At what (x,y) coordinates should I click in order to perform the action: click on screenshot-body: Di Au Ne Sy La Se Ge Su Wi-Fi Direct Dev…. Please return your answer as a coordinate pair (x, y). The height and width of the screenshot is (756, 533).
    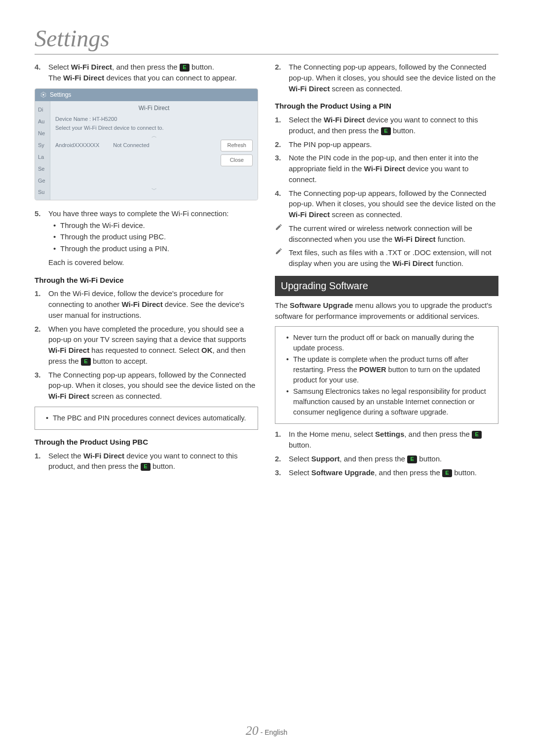
    Looking at the image, I should click on (146, 151).